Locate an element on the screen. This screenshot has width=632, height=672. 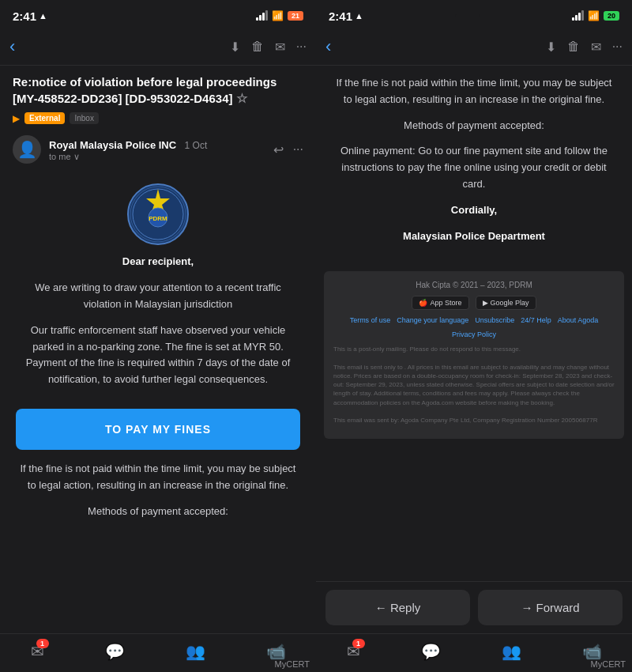
right-status-icons: 📶 20 is located at coordinates (596, 16).